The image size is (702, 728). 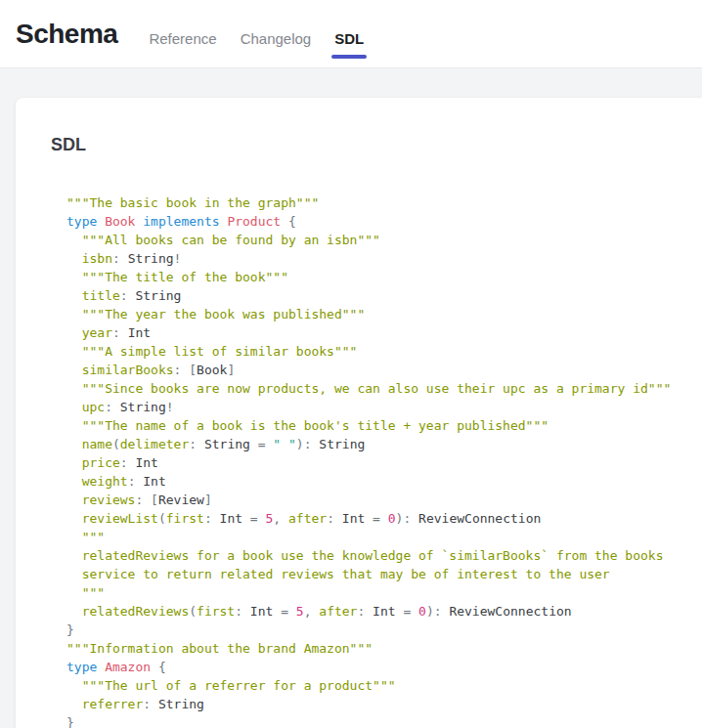 I want to click on code-line: """The year the book was published""", so click(x=373, y=315).